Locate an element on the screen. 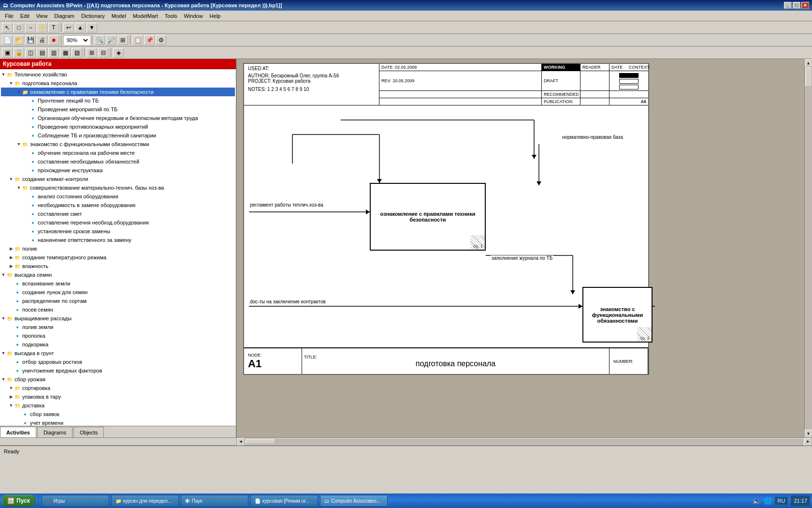 This screenshot has width=812, height=508. tree-item-t34: ▪отбор здоровых ростков is located at coordinates (118, 362).